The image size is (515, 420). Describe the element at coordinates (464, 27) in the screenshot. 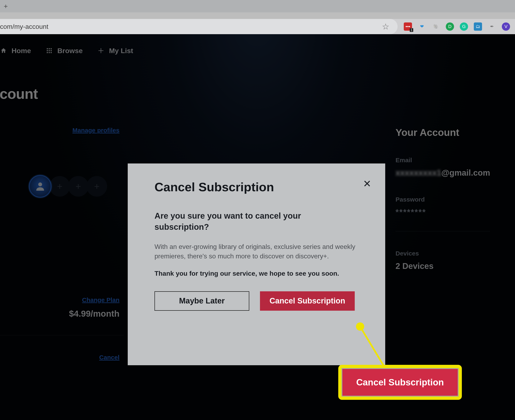

I see `grammarly-icon: G` at that location.